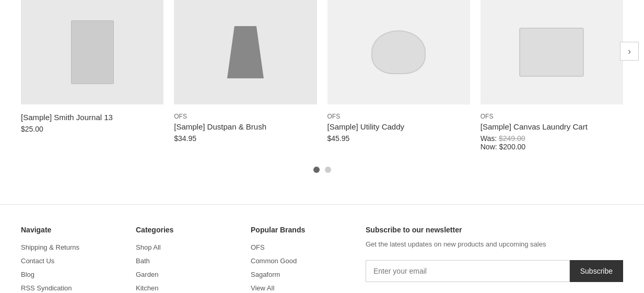 This screenshot has height=293, width=644. I want to click on product-brand-cart: OFS, so click(552, 116).